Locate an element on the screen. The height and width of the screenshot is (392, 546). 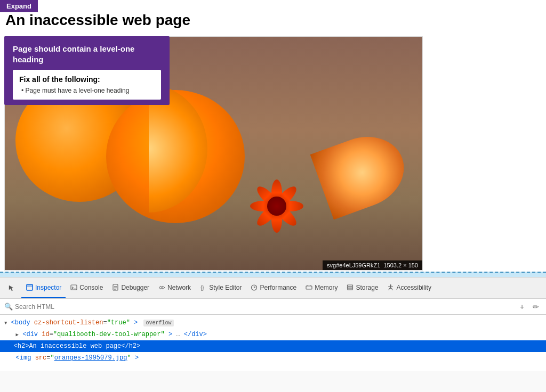
tab-network: Network is located at coordinates (174, 288).